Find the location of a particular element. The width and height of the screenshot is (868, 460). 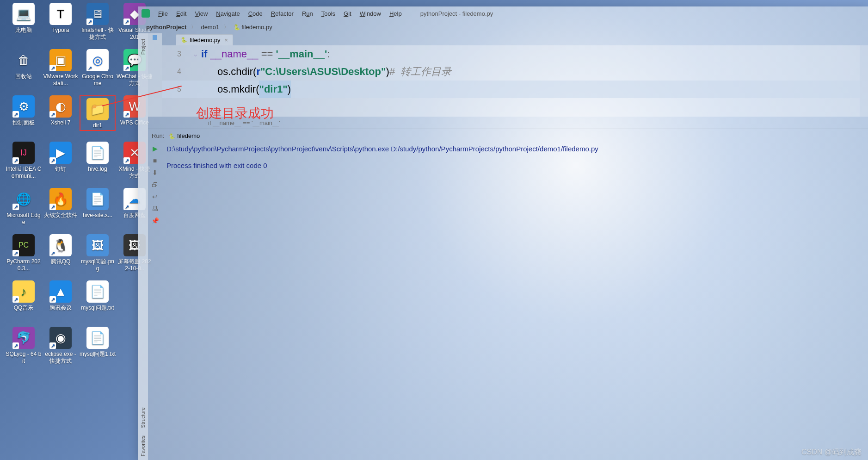

menu-refactor: Refactor is located at coordinates (282, 14).